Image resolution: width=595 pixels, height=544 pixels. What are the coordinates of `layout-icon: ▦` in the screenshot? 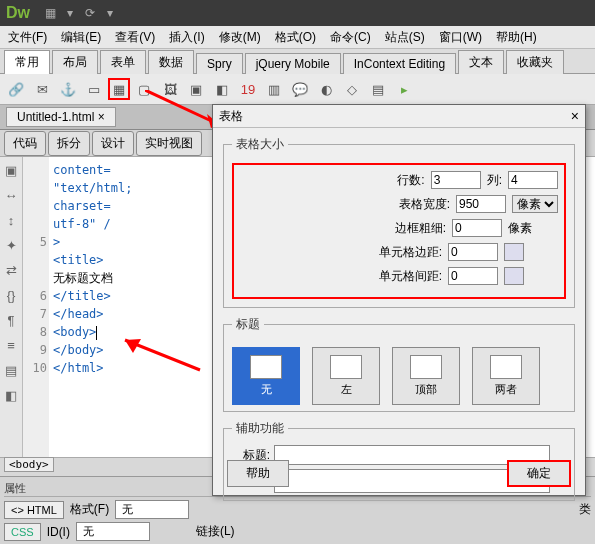 It's located at (50, 13).